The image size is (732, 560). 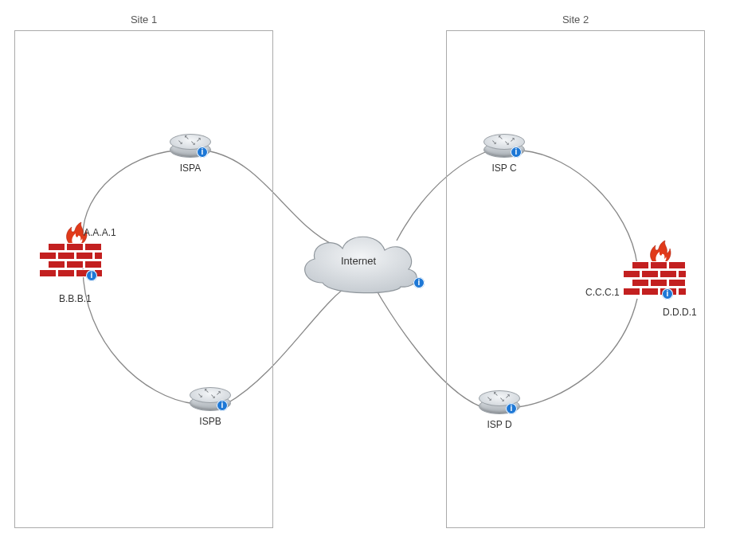 What do you see at coordinates (210, 421) in the screenshot?
I see `router-ispb-label: ISPB` at bounding box center [210, 421].